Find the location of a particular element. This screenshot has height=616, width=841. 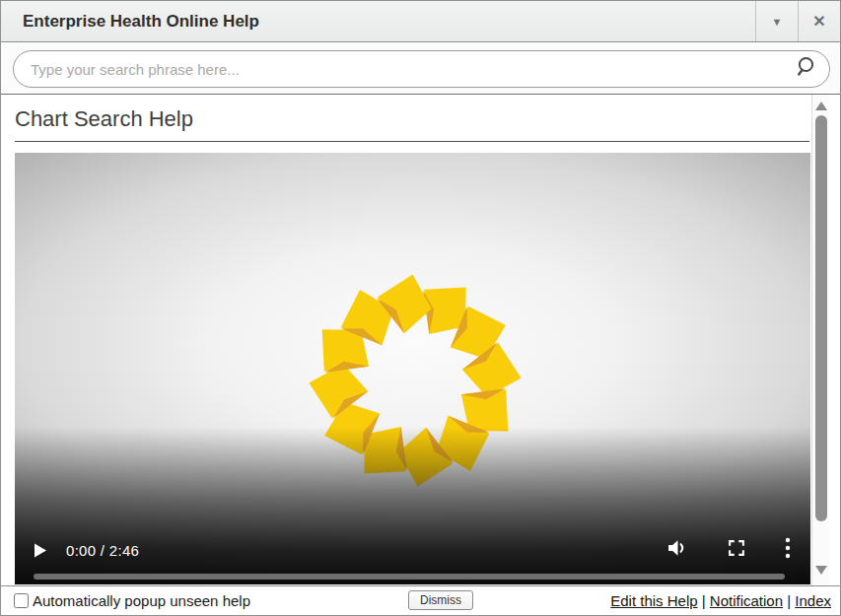

heading-divider is located at coordinates (412, 142).